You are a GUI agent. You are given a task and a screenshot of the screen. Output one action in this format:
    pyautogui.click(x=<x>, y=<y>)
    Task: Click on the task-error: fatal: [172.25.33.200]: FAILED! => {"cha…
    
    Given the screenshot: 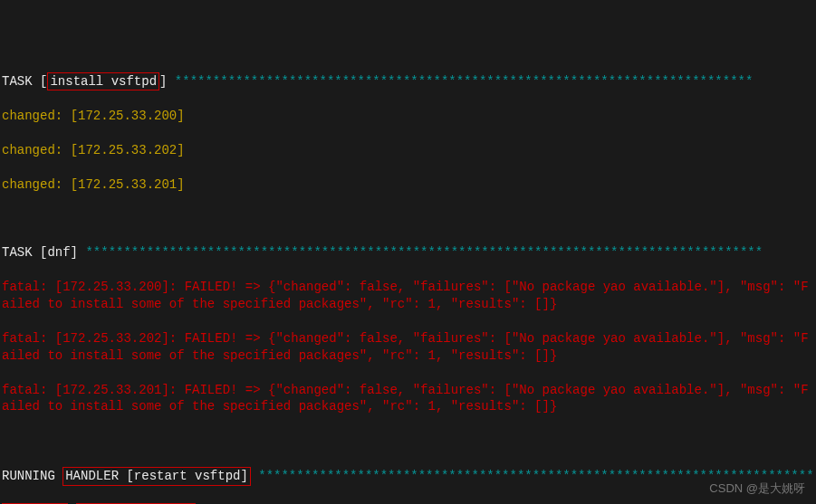 What is the action you would take?
    pyautogui.click(x=408, y=296)
    